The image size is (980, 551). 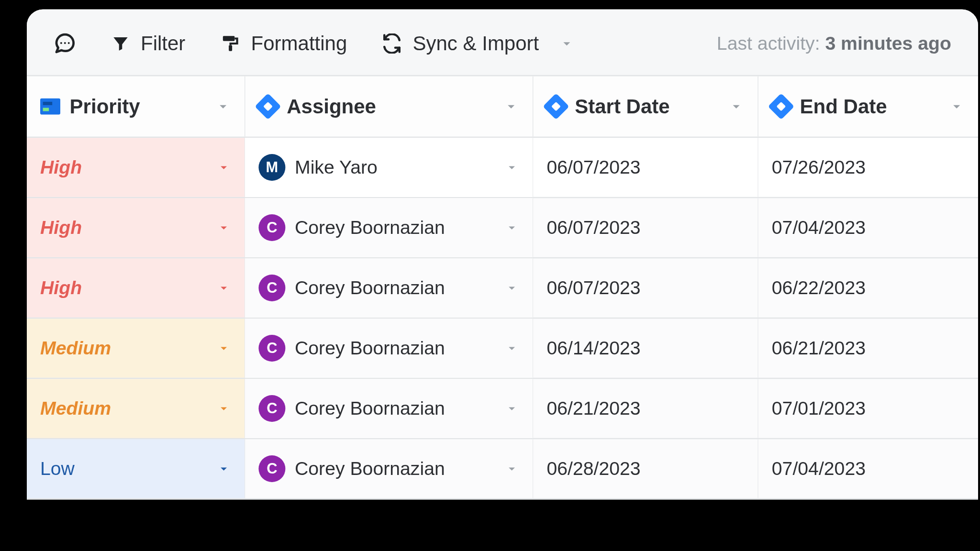 I want to click on end-date-value: 07/26/2023, so click(x=819, y=167).